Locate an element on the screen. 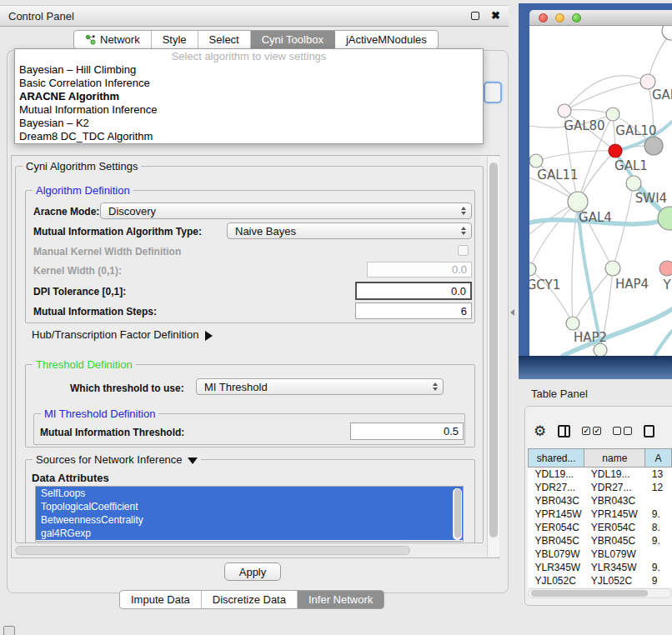  node-gal80 is located at coordinates (564, 111).